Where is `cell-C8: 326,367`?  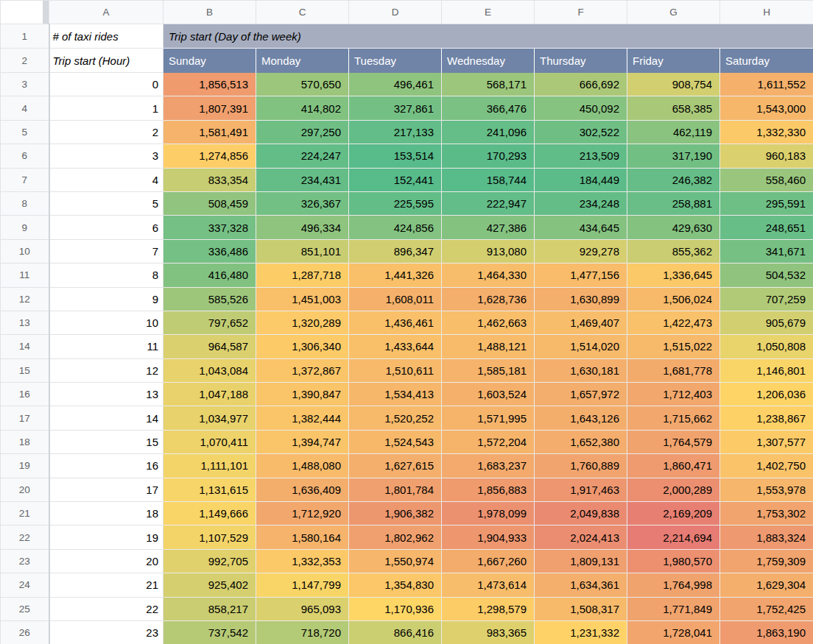 cell-C8: 326,367 is located at coordinates (303, 203).